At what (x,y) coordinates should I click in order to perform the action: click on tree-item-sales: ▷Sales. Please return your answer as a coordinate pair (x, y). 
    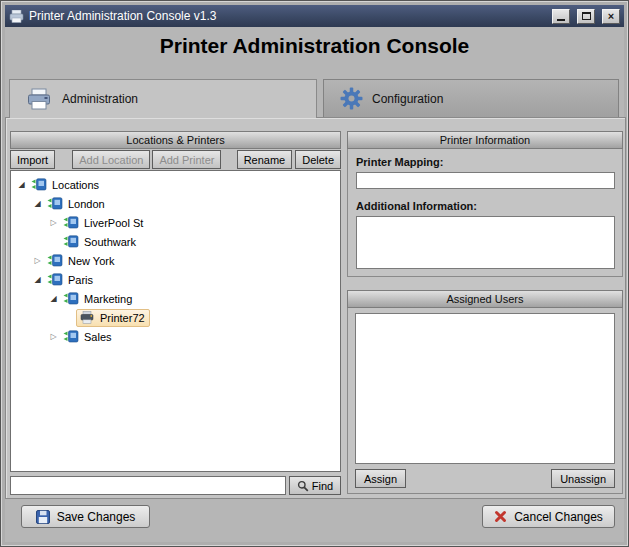
    Looking at the image, I should click on (176, 336).